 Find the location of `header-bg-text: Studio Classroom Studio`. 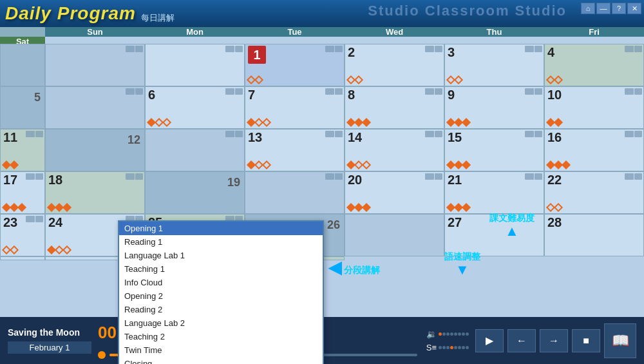

header-bg-text: Studio Classroom Studio is located at coordinates (468, 11).